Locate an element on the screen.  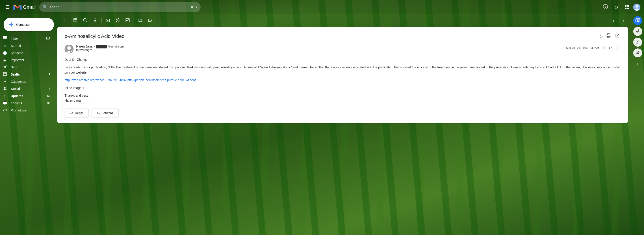
back-button: ← is located at coordinates (66, 20).